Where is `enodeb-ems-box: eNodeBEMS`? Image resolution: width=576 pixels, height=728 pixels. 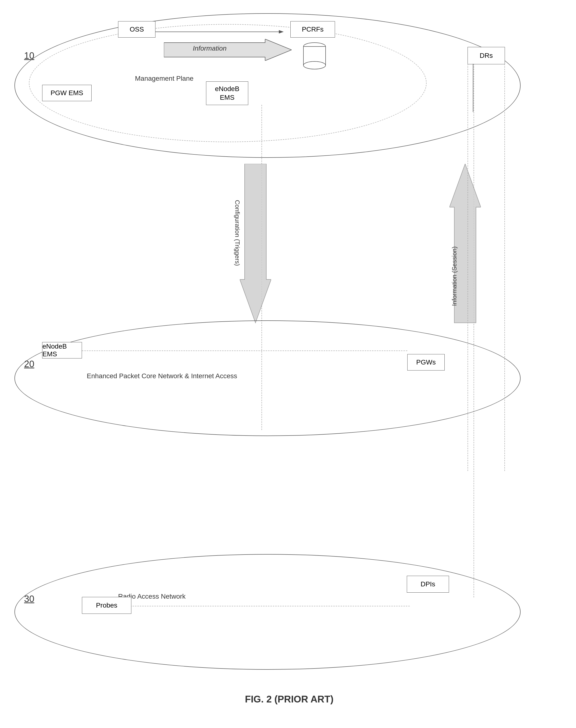
enodeb-ems-box: eNodeBEMS is located at coordinates (227, 93).